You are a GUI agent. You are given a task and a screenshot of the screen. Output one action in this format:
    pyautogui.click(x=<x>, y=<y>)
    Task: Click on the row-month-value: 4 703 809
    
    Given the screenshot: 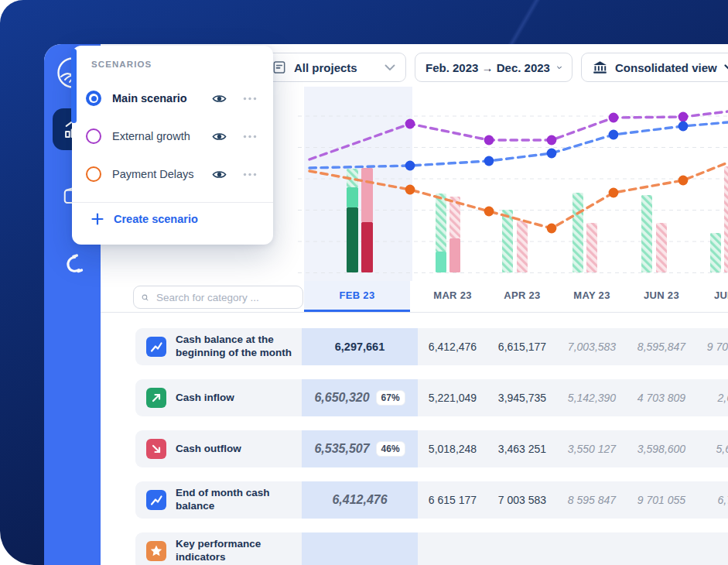 What is the action you would take?
    pyautogui.click(x=661, y=398)
    